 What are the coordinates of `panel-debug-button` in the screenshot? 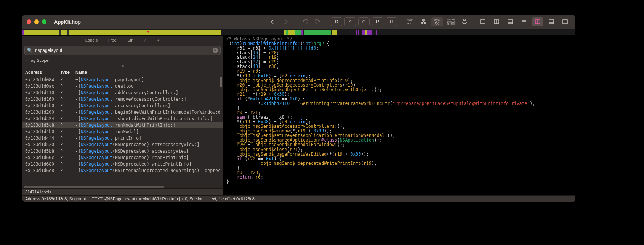 It's located at (551, 22).